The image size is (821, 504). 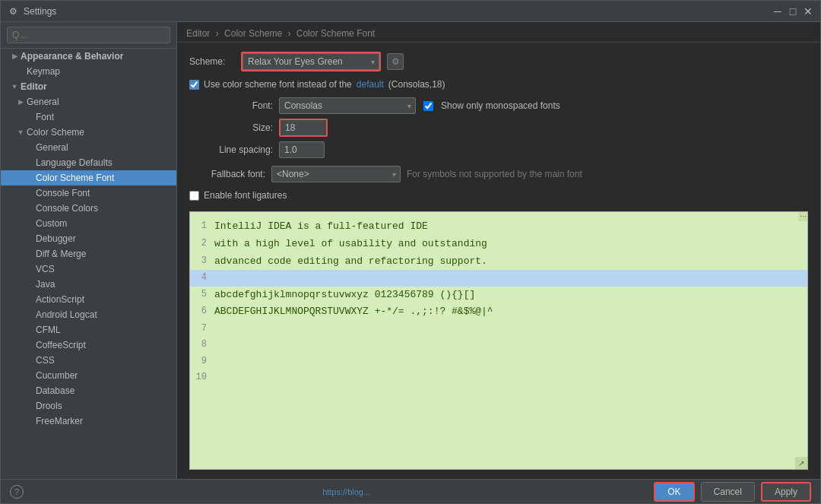 What do you see at coordinates (219, 33) in the screenshot?
I see `breadcrumb-sep-1: ›` at bounding box center [219, 33].